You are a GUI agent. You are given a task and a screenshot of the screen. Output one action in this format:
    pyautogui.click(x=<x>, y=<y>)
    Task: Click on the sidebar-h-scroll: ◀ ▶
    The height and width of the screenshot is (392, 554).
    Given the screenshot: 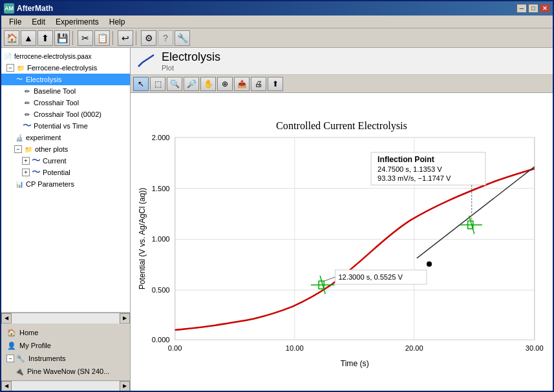 What is the action you would take?
    pyautogui.click(x=66, y=318)
    